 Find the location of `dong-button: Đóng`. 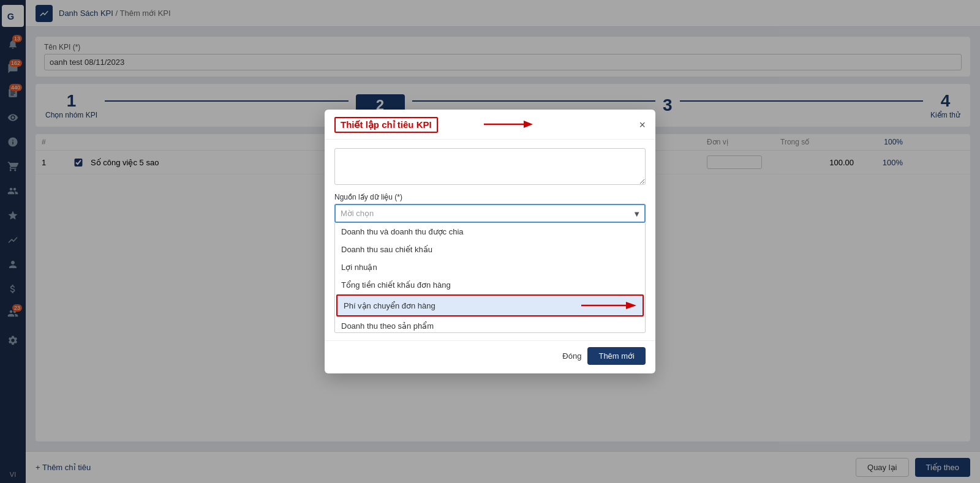

dong-button: Đóng is located at coordinates (572, 356).